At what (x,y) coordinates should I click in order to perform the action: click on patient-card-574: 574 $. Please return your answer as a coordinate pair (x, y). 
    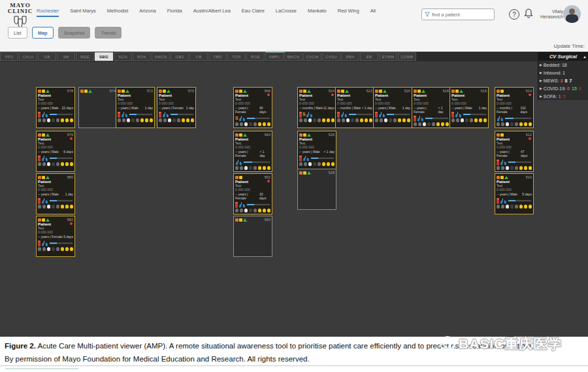
    Looking at the image, I should click on (98, 107).